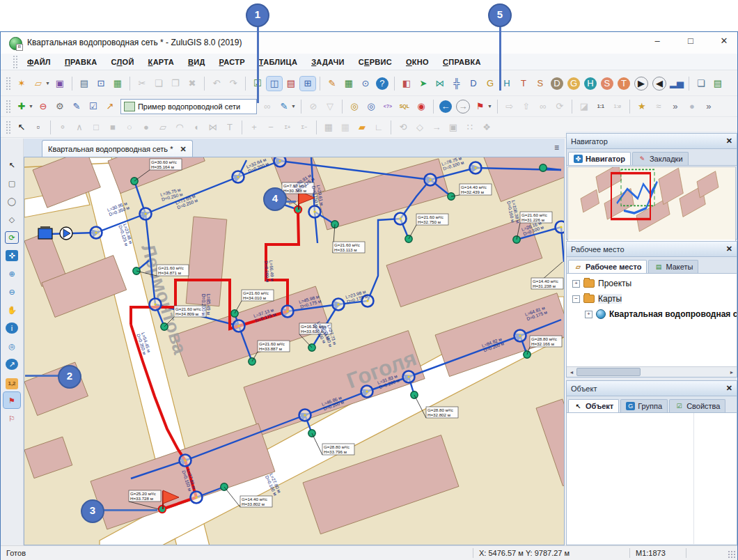 Image resolution: width=738 pixels, height=560 pixels. Describe the element at coordinates (278, 62) in the screenshot. I see `menu-таблица: ТАБЛИЦА` at that location.